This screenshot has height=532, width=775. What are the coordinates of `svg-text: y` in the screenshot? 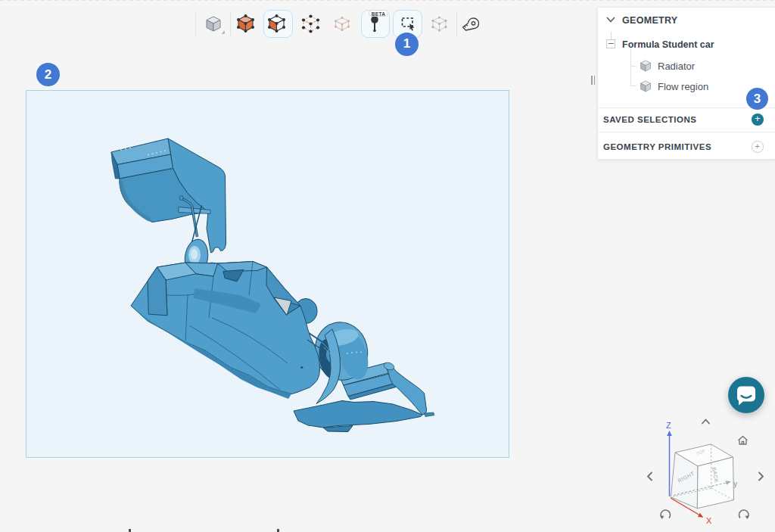 It's located at (736, 484).